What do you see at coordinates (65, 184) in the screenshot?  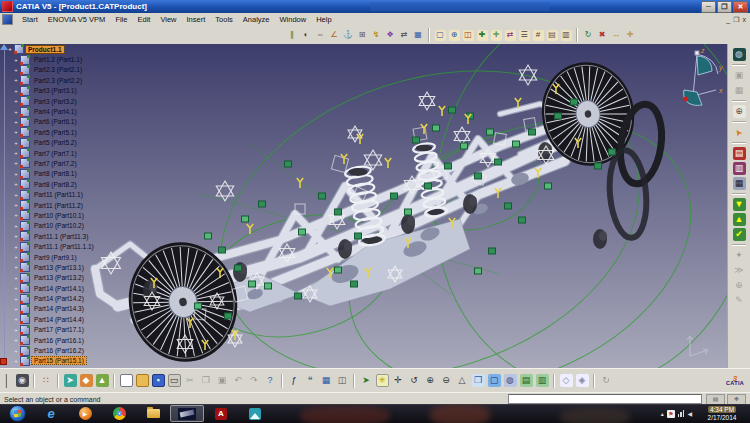 I see `tree-node-part8-part8.2-: +Part8 (Part8.2)` at bounding box center [65, 184].